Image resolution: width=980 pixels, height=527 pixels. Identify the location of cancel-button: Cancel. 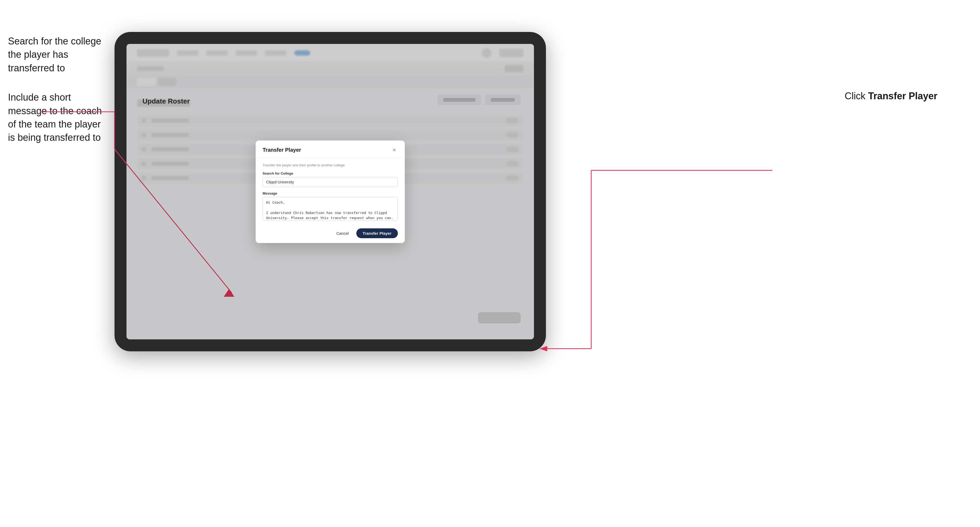
(342, 233).